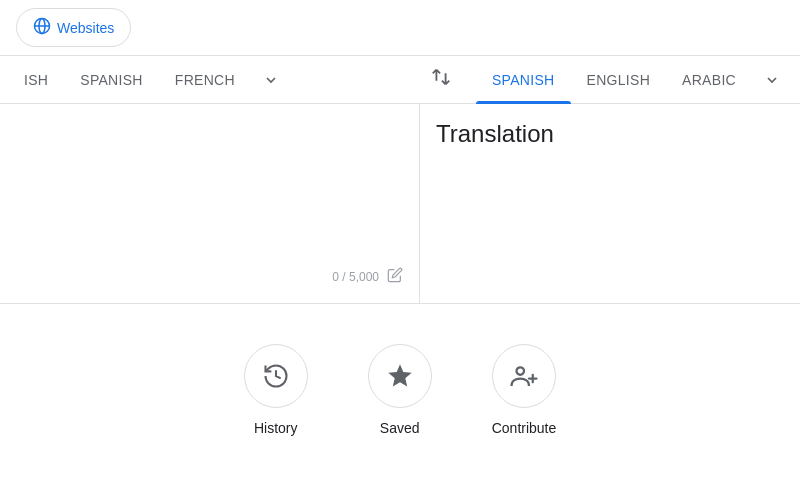 This screenshot has width=800, height=500. Describe the element at coordinates (524, 376) in the screenshot. I see `contribute-circle` at that location.